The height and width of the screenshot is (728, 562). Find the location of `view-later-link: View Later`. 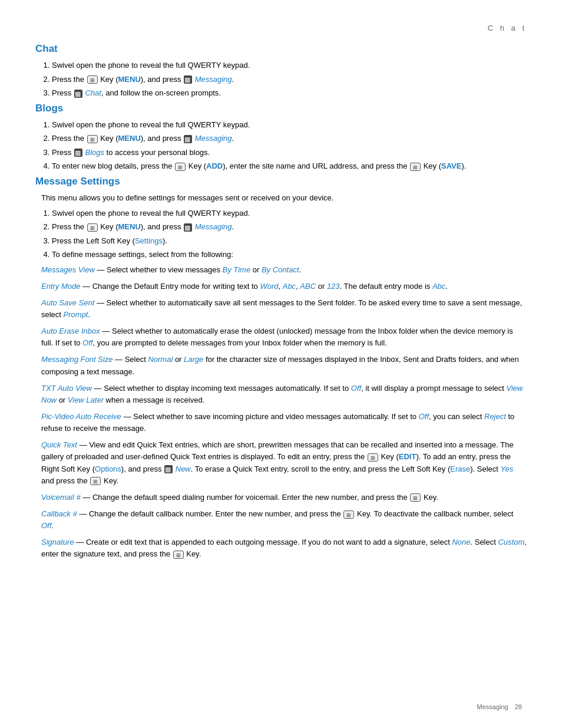

view-later-link: View Later is located at coordinates (86, 400).